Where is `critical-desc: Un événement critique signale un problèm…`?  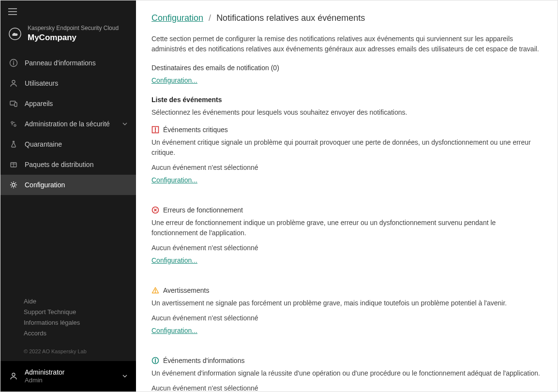 critical-desc: Un événement critique signale un problèm… is located at coordinates (347, 148).